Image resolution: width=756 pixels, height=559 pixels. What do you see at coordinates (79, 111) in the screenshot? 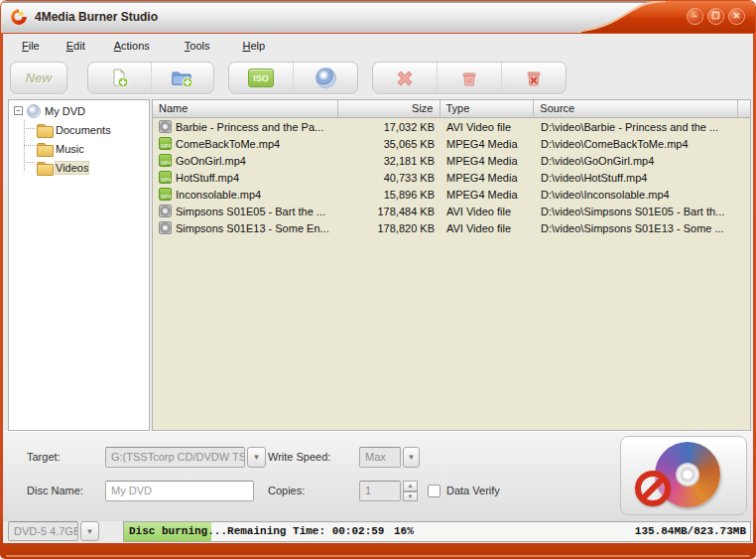
I see `tree-root-my-dvd: − My DVD` at bounding box center [79, 111].